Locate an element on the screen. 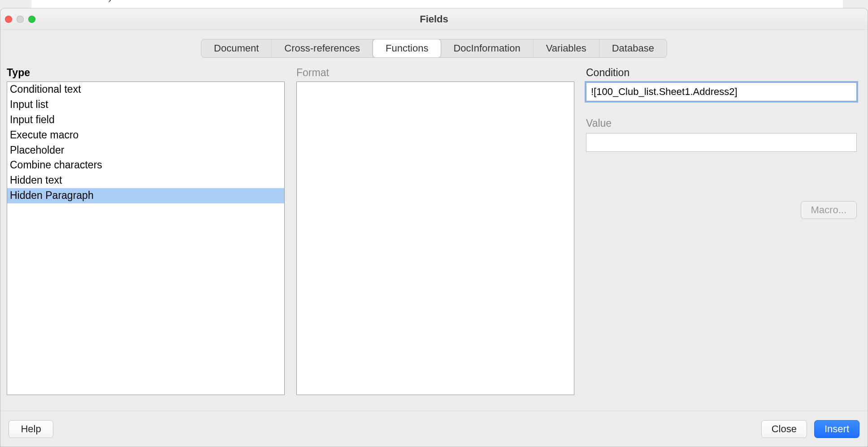 This screenshot has width=868, height=447. footer-left: Help is located at coordinates (31, 429).